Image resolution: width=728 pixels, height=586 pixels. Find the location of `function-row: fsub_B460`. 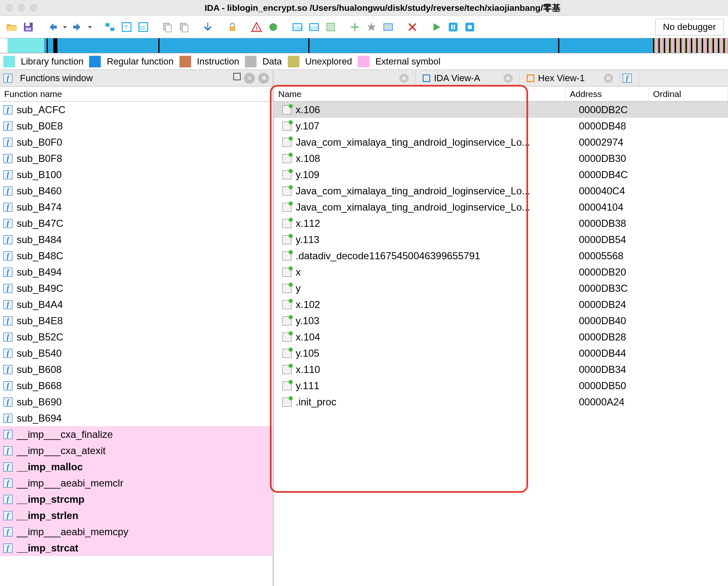

function-row: fsub_B460 is located at coordinates (136, 191).